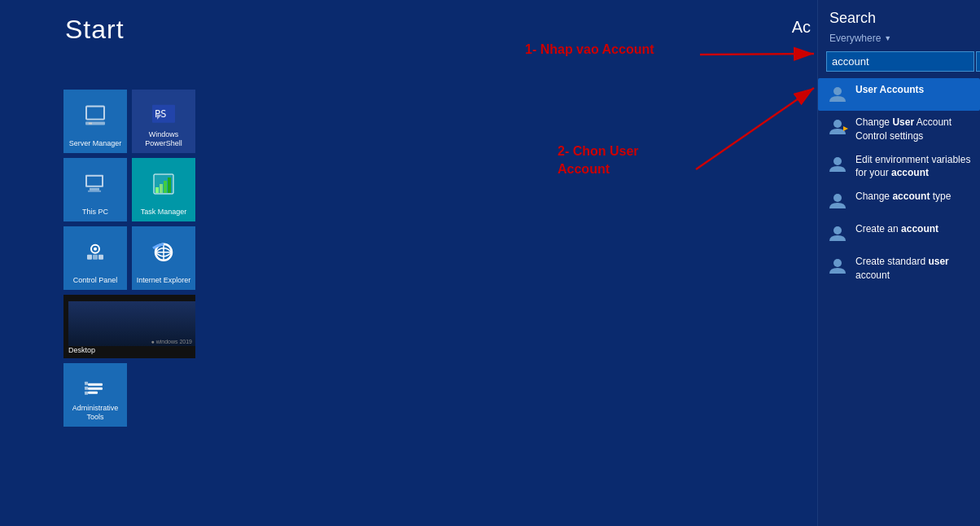  I want to click on task-manager-icon, so click(164, 187).